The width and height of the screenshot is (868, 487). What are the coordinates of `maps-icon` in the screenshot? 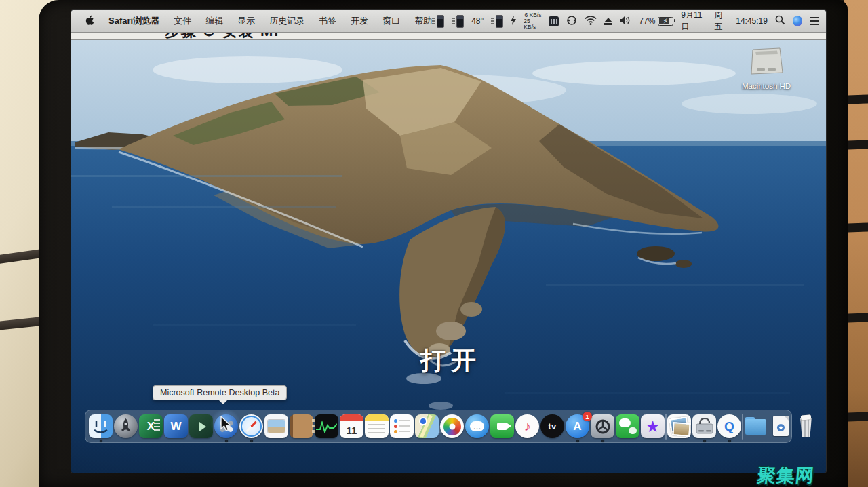 It's located at (427, 426).